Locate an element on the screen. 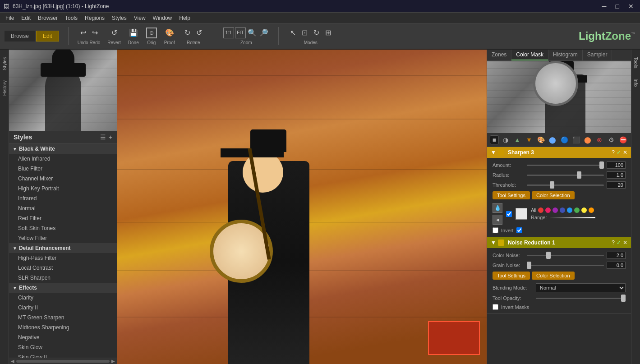 The width and height of the screenshot is (640, 364). tool-icon-contrast: ⬛ is located at coordinates (576, 140).